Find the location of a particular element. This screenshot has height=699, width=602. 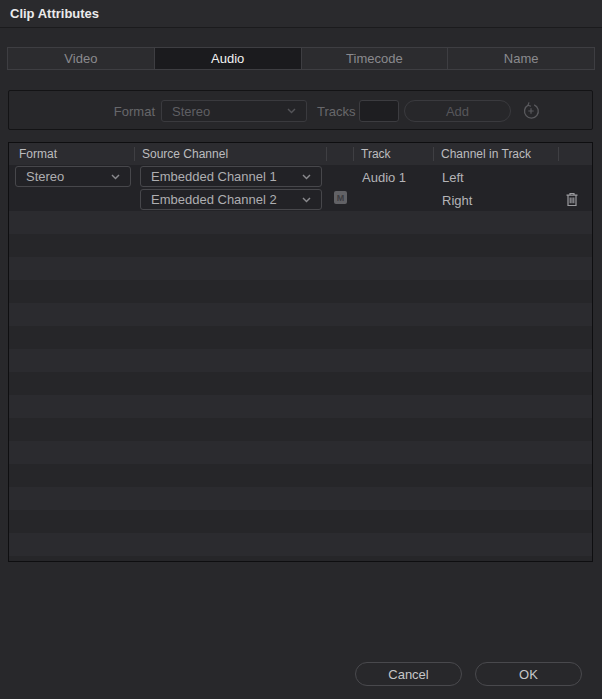

cancel-button: Cancel is located at coordinates (408, 674).